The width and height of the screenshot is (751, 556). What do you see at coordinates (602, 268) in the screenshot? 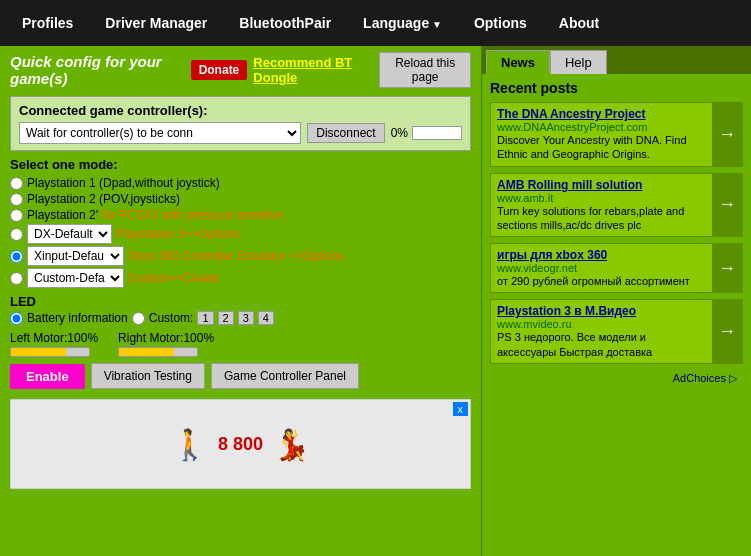
I see `ad-item-2-content: игры для xbox 360 www.videogr.net от 290…` at bounding box center [602, 268].